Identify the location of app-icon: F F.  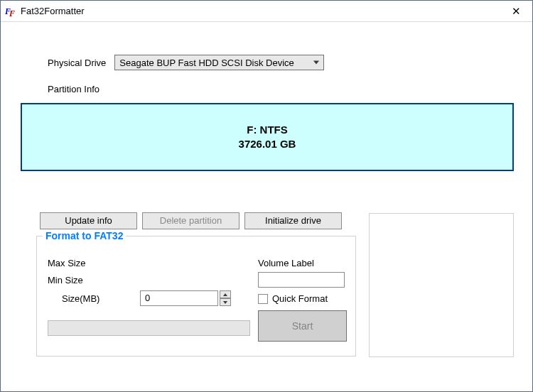
(11, 11).